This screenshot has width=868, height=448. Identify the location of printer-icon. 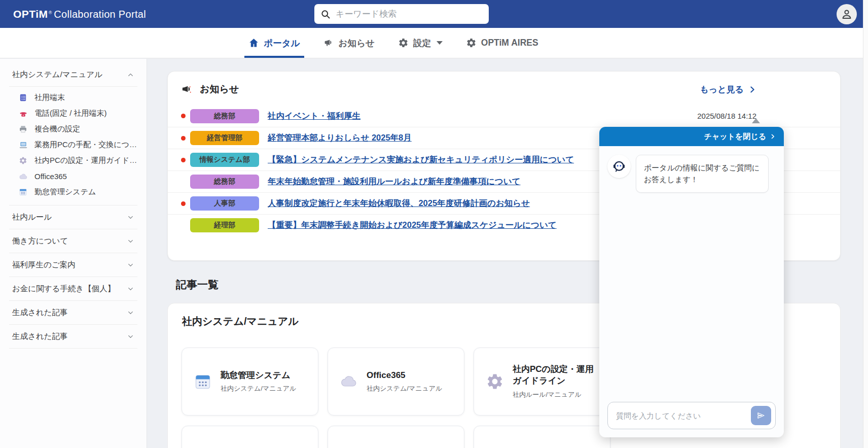
(23, 129).